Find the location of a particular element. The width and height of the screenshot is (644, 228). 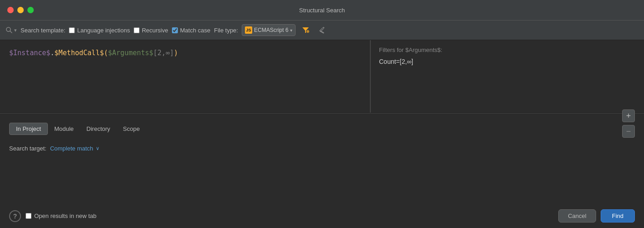

code-arguments: $Arguments$ is located at coordinates (130, 53).